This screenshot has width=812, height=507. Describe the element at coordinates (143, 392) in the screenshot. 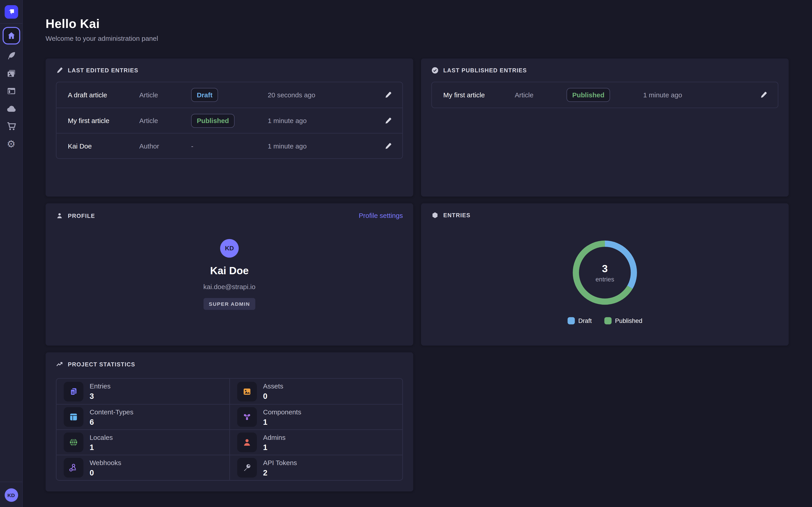

I see `stat-entries: Entries 3` at that location.